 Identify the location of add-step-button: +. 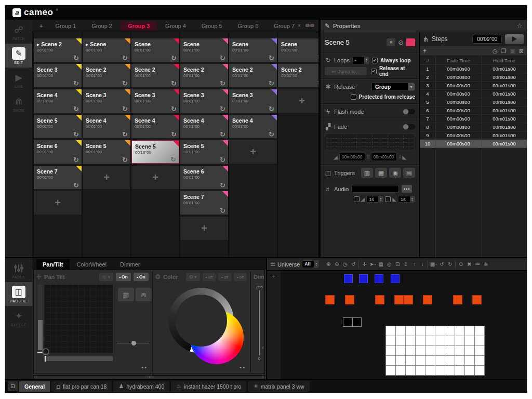
(425, 51).